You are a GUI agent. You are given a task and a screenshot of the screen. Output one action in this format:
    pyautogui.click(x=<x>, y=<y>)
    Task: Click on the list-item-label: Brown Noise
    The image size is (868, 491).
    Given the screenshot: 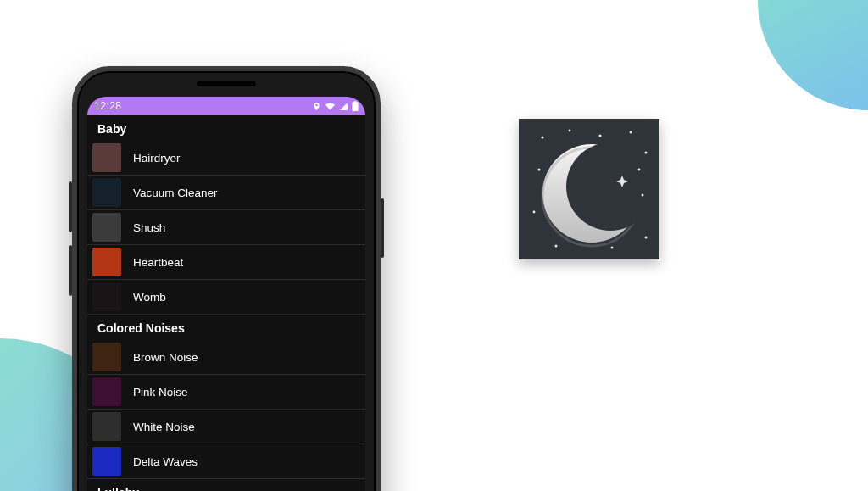 What is the action you would take?
    pyautogui.click(x=245, y=358)
    